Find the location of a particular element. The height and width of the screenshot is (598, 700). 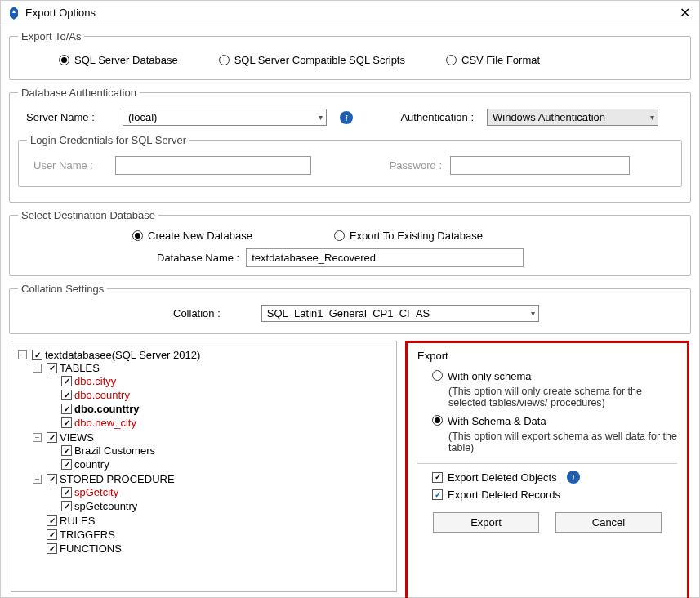

collation-legend: Collation Settings is located at coordinates (62, 289).